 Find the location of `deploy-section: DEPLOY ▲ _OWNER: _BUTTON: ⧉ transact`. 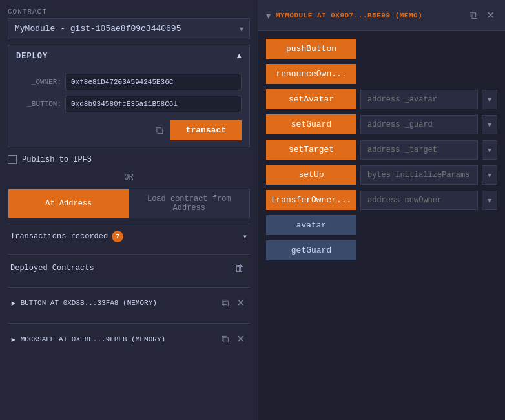

deploy-section: DEPLOY ▲ _OWNER: _BUTTON: ⧉ transact is located at coordinates (129, 96).